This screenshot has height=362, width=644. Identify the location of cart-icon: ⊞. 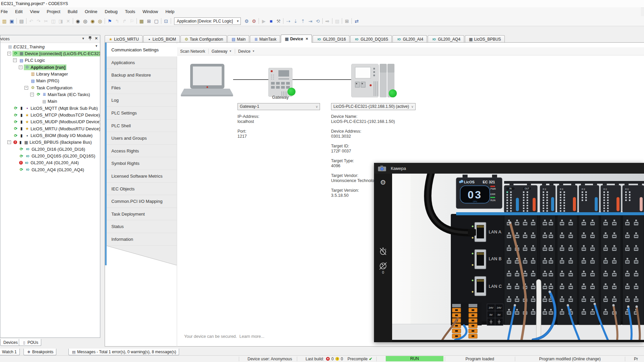
(347, 21).